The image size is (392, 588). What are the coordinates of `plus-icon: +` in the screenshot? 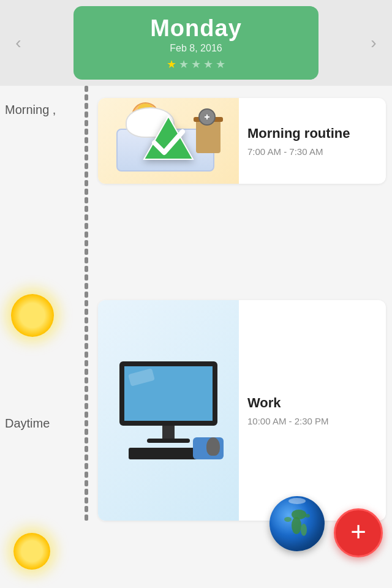 It's located at (358, 532).